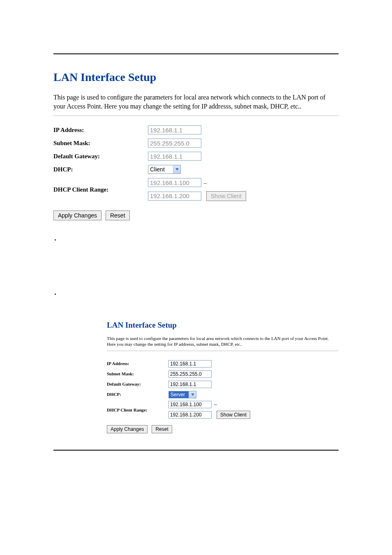 The width and height of the screenshot is (392, 555). What do you see at coordinates (161, 169) in the screenshot?
I see `dhcp-select-value: Client` at bounding box center [161, 169].